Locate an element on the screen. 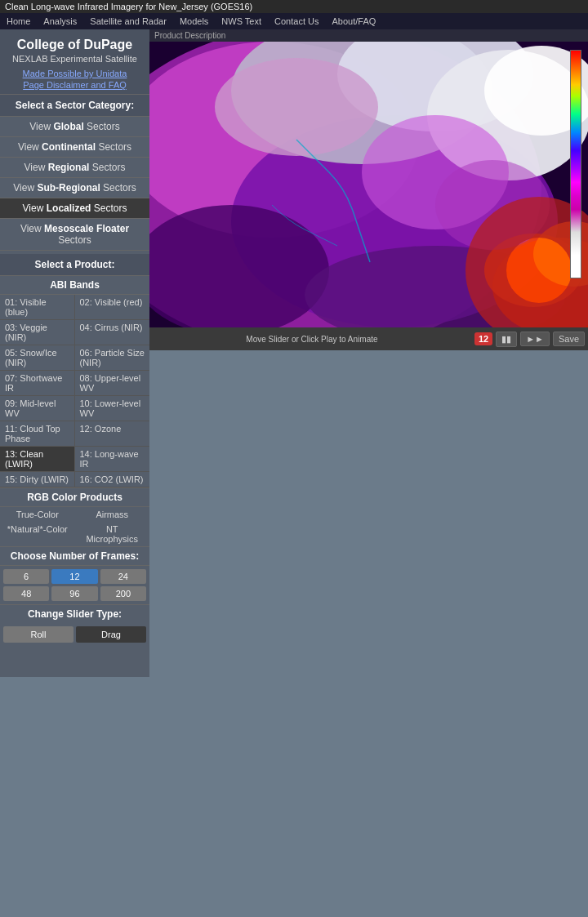 The image size is (588, 917). frame-btn-24: 24 is located at coordinates (123, 576).